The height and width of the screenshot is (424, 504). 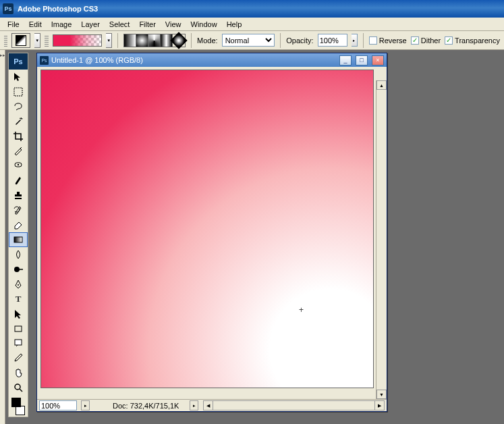 I want to click on menu-image: Image, so click(x=62, y=24).